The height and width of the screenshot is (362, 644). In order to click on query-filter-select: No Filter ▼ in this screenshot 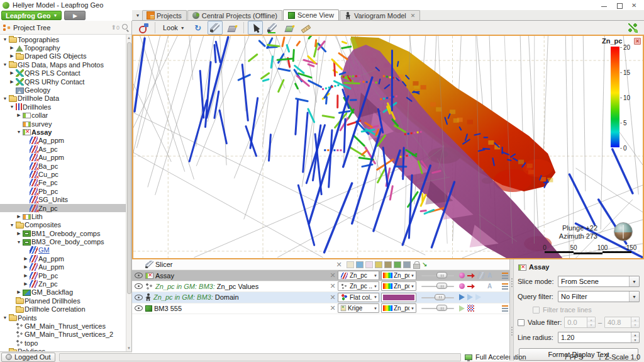, I will do `click(599, 297)`.